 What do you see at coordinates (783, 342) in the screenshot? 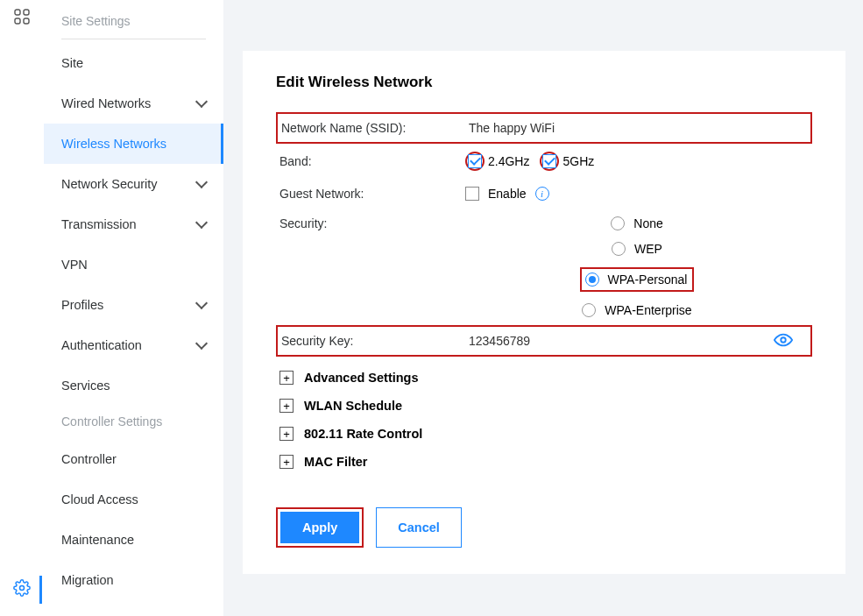
I see `eye-icon` at bounding box center [783, 342].